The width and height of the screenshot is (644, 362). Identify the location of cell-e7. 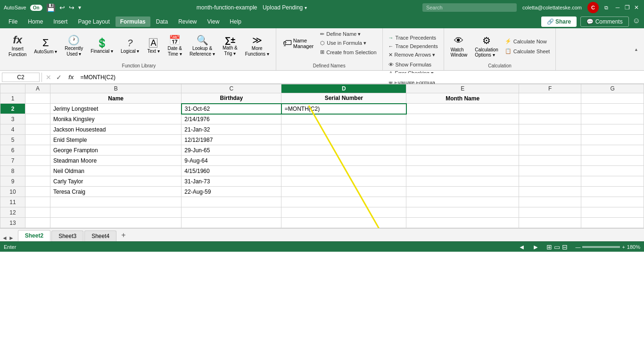
(463, 161).